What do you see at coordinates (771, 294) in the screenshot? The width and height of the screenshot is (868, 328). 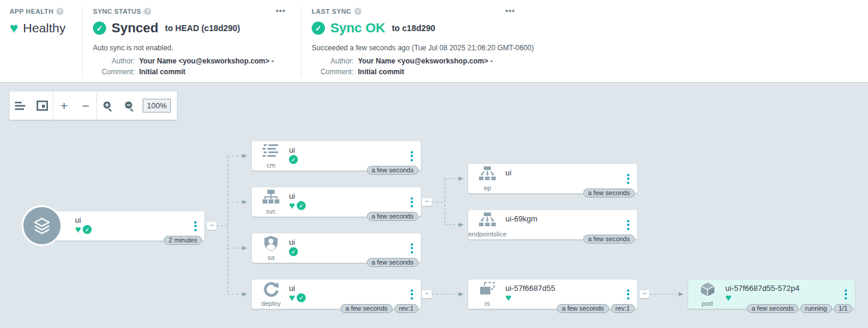 I see `node-pod-ui-57f6687d55-572p4: pod ui-57f6687d55-572p4 ♥ a few seconds …` at bounding box center [771, 294].